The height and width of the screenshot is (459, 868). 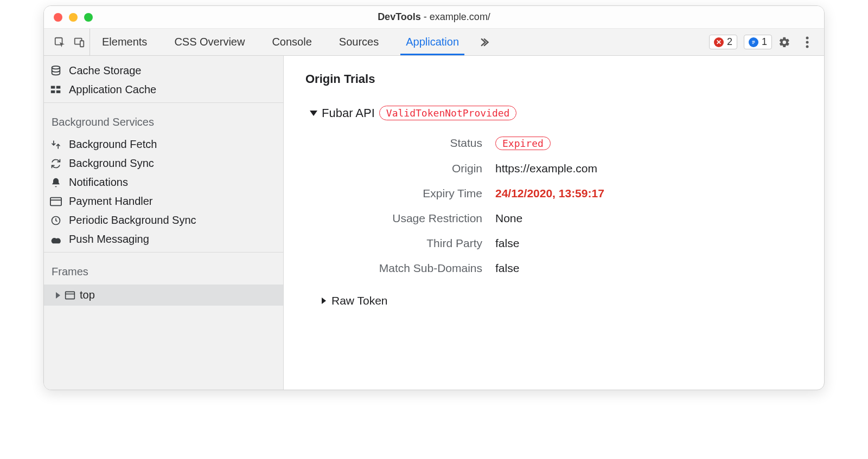 What do you see at coordinates (56, 164) in the screenshot?
I see `sync-icon` at bounding box center [56, 164].